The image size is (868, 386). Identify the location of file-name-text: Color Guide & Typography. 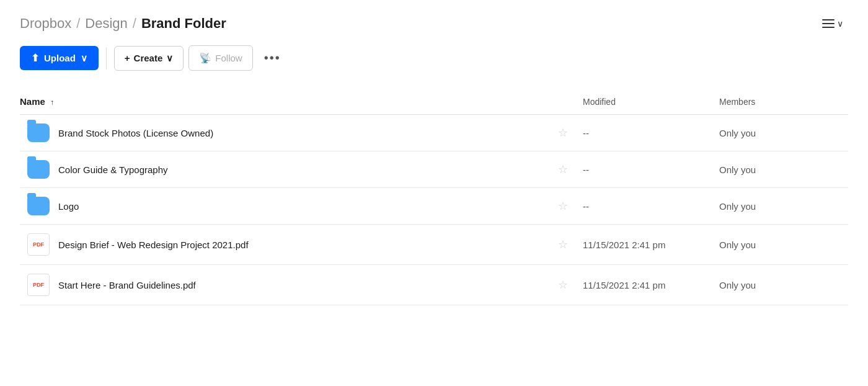
(113, 170).